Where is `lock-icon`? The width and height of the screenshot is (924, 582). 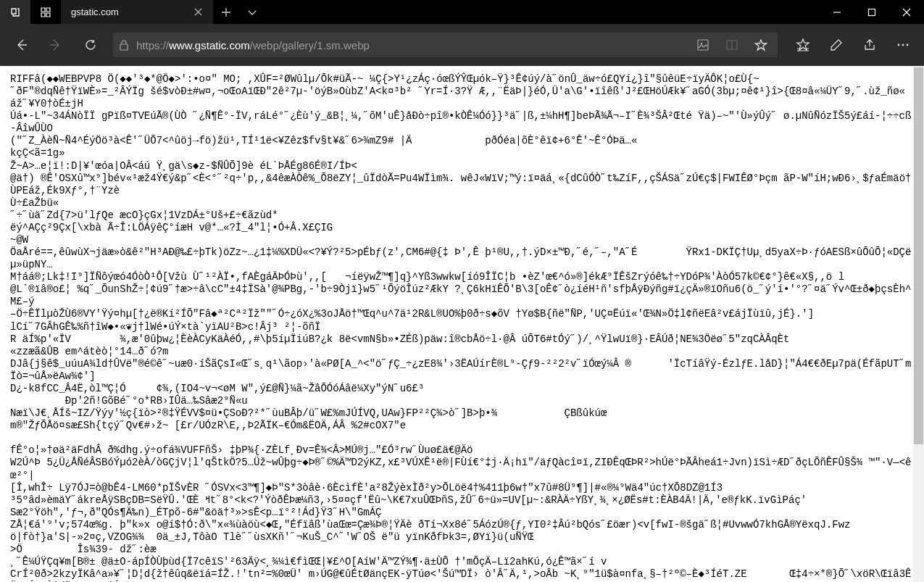
lock-icon is located at coordinates (124, 45).